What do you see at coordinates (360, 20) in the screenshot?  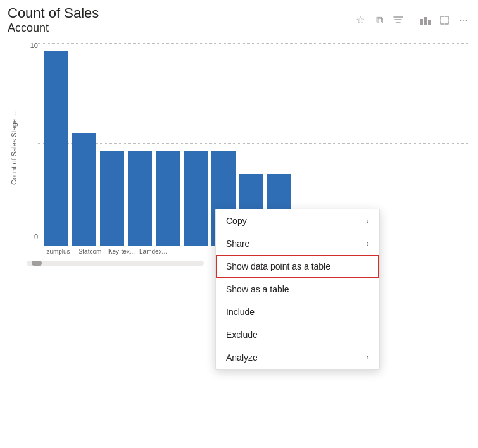 I see `star-icon: ☆` at bounding box center [360, 20].